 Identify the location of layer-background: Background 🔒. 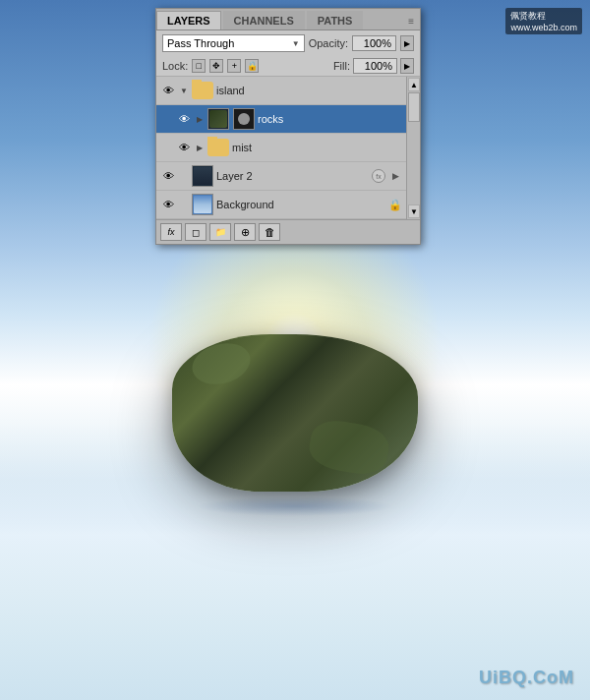
(281, 204).